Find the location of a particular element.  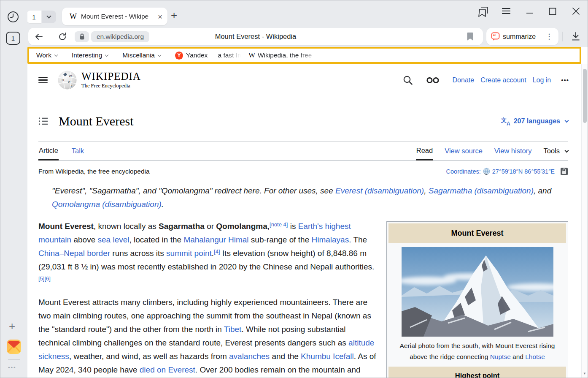

plain-text: above is located at coordinates (84, 240).